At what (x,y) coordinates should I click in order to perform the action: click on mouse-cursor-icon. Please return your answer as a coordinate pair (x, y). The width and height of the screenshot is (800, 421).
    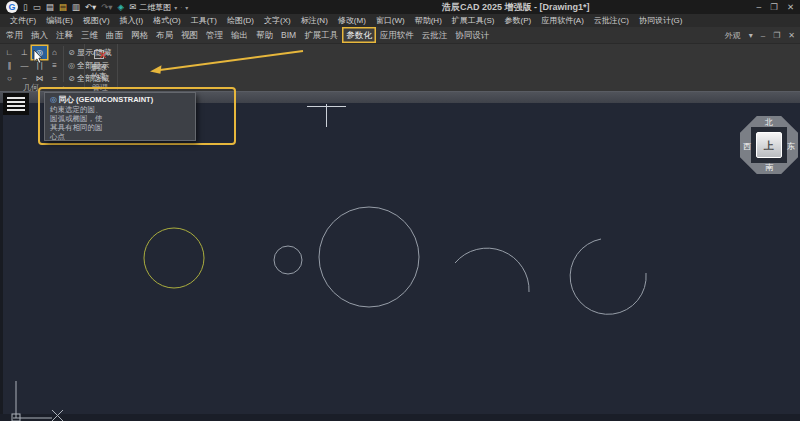
    Looking at the image, I should click on (39, 58).